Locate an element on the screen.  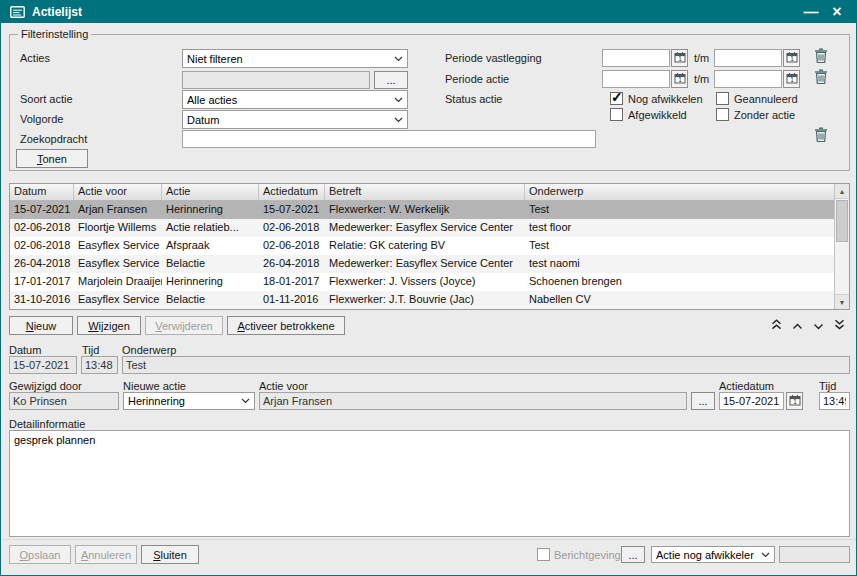
column-header-actie: Actie is located at coordinates (210, 192).